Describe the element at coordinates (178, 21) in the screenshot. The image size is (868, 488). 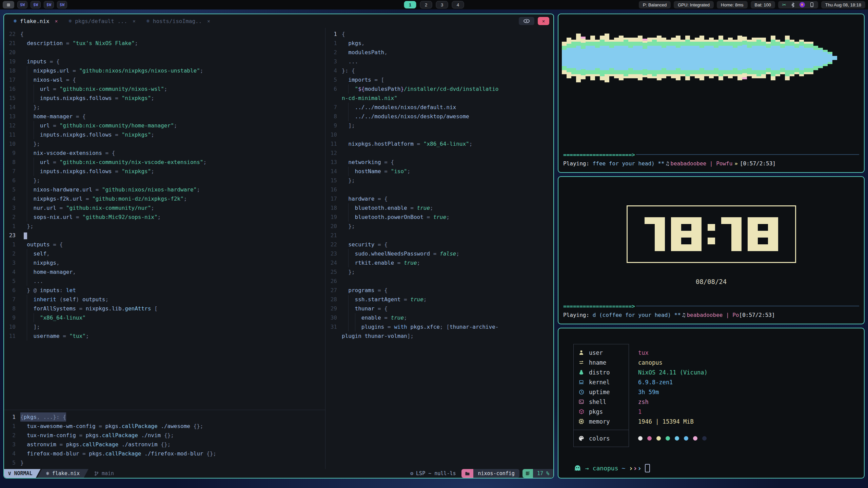
I see `tab-hosts-isoImag-: ❄hosts/isoImag..✕` at that location.